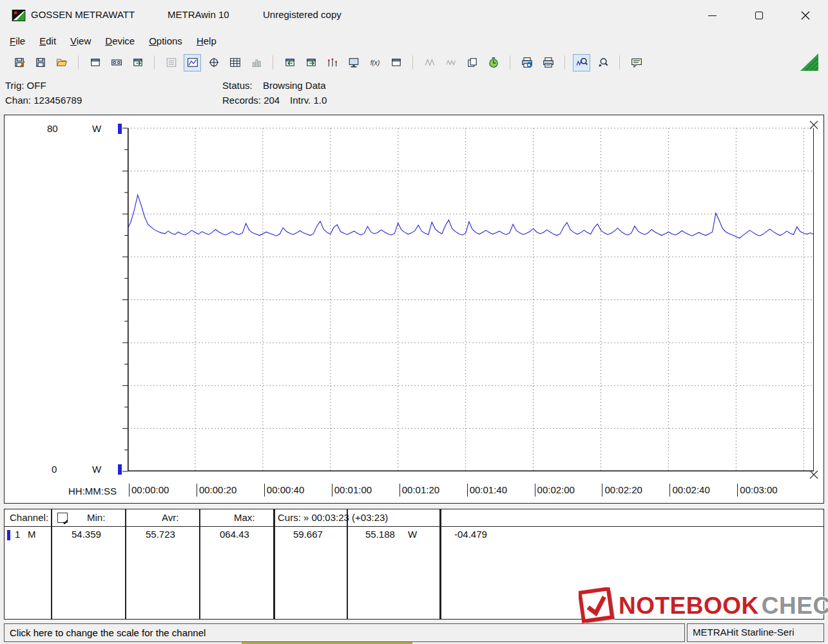 The height and width of the screenshot is (644, 828). Describe the element at coordinates (245, 518) in the screenshot. I see `header-max: Max:` at that location.